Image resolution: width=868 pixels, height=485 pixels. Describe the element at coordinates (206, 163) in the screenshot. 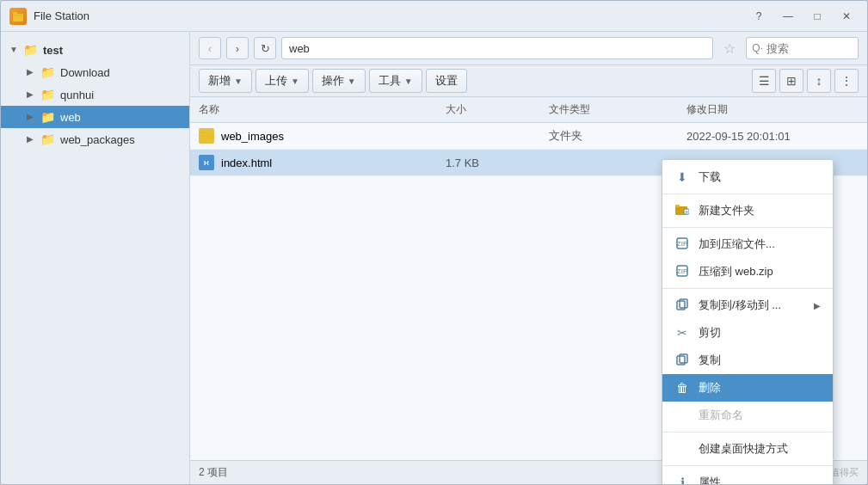

I see `html-icon: H` at that location.